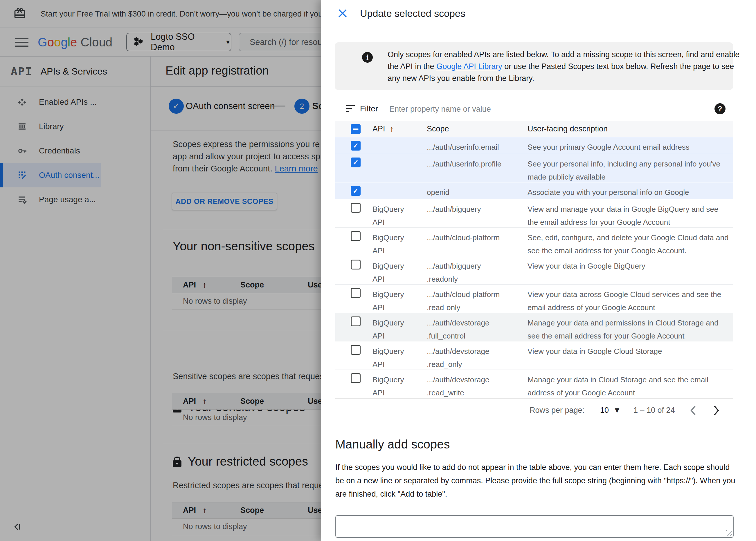 This screenshot has width=756, height=541. Describe the element at coordinates (629, 244) in the screenshot. I see `description-cell: See, edit, configure, and delete your Go…` at that location.